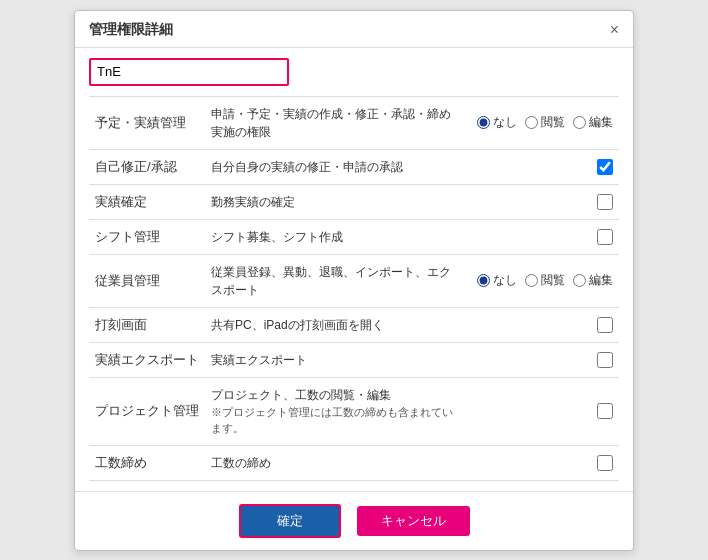 This screenshot has width=708, height=560. What do you see at coordinates (605, 167) in the screenshot?
I see `checkbox-jiko` at bounding box center [605, 167].